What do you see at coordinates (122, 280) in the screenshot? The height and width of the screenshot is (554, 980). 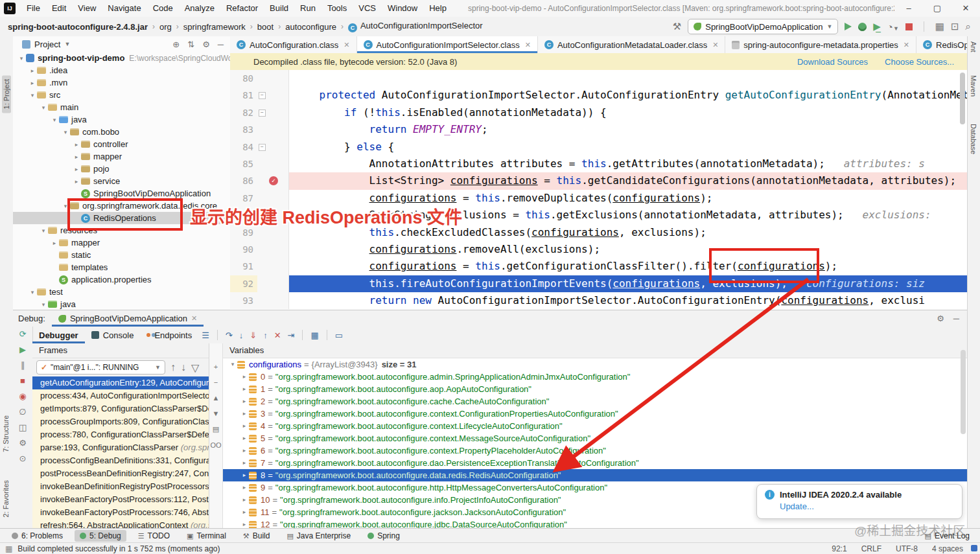 I see `tree-item-application-properties: Sapplication.properties` at bounding box center [122, 280].